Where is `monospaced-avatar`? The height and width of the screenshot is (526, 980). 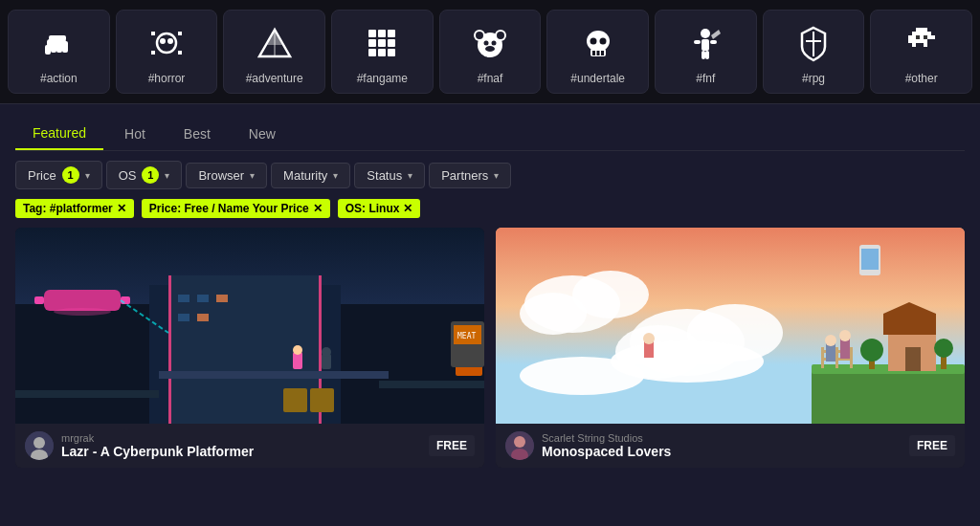
monospaced-avatar is located at coordinates (520, 446).